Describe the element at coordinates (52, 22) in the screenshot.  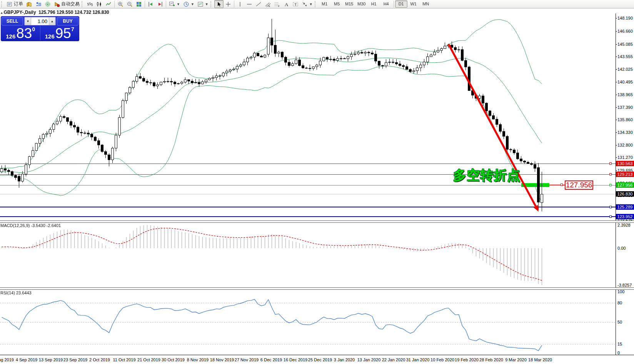
I see `caret-up-icon: ▲` at that location.